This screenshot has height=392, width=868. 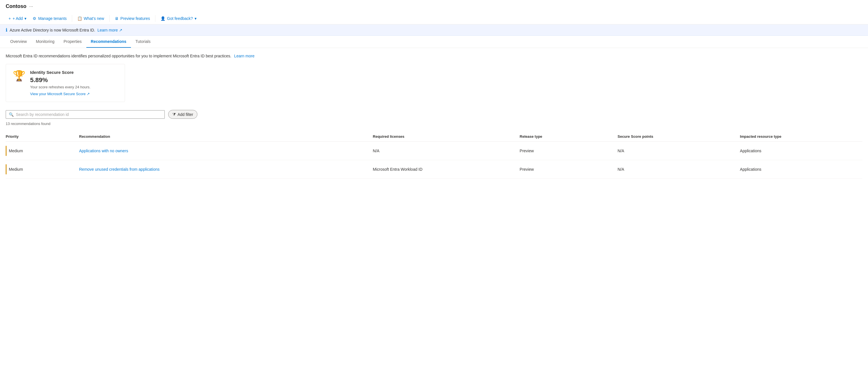 I want to click on add-filter-label: Add filter, so click(x=185, y=115).